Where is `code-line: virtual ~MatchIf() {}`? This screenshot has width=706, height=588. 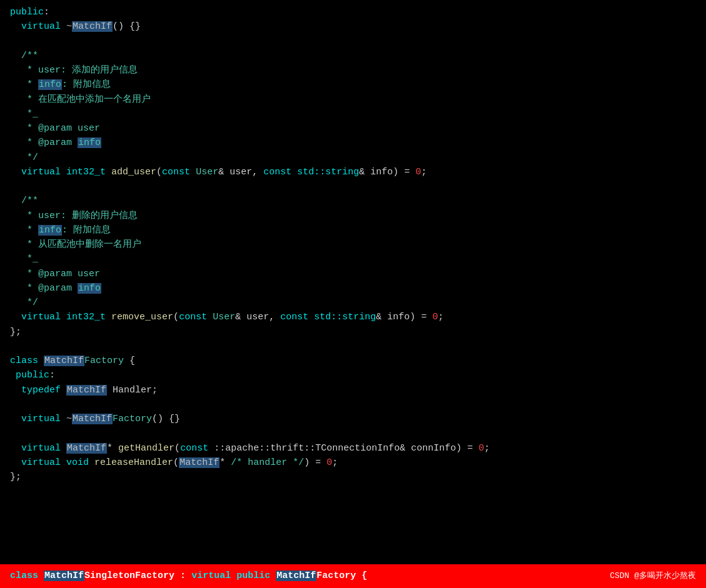
code-line: virtual ~MatchIf() {} is located at coordinates (353, 26).